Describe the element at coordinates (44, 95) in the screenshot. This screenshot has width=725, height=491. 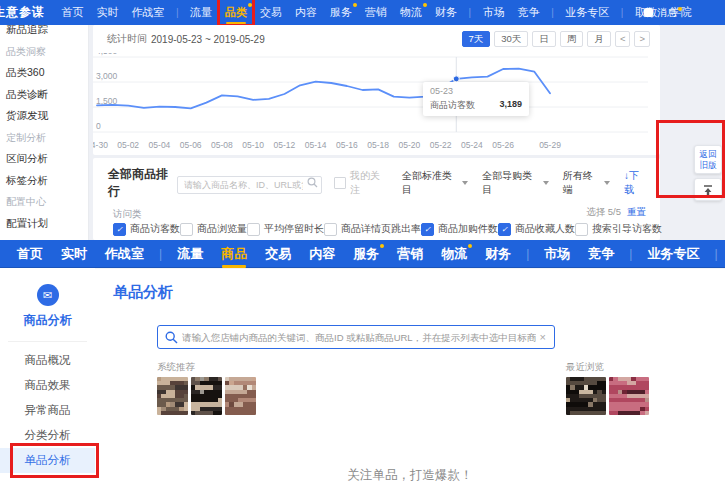
I see `sidebar-item: 品类诊断` at that location.